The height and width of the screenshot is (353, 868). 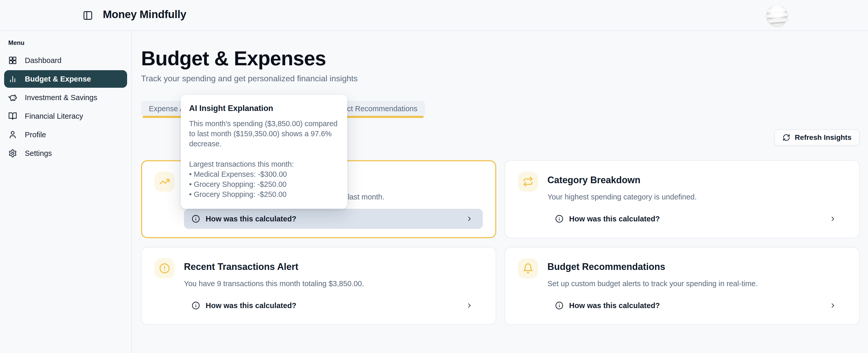 What do you see at coordinates (697, 267) in the screenshot?
I see `card-title: Budget Recommendations` at bounding box center [697, 267].